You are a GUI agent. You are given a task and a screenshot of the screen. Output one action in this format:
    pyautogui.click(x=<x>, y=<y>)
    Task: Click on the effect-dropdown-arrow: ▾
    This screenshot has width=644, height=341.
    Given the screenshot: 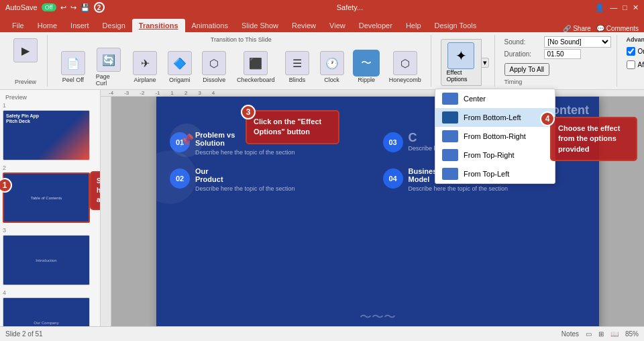 What is the action you would take?
    pyautogui.click(x=486, y=63)
    